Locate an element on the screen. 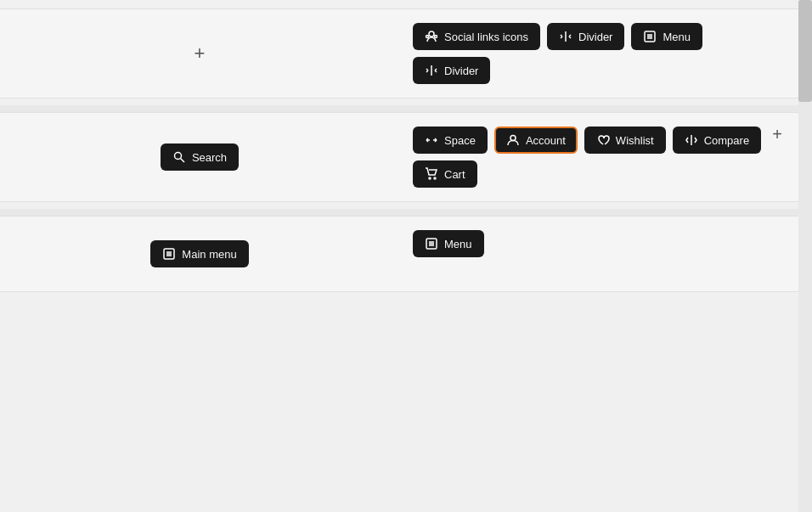  row-2-left: Search is located at coordinates (200, 157).